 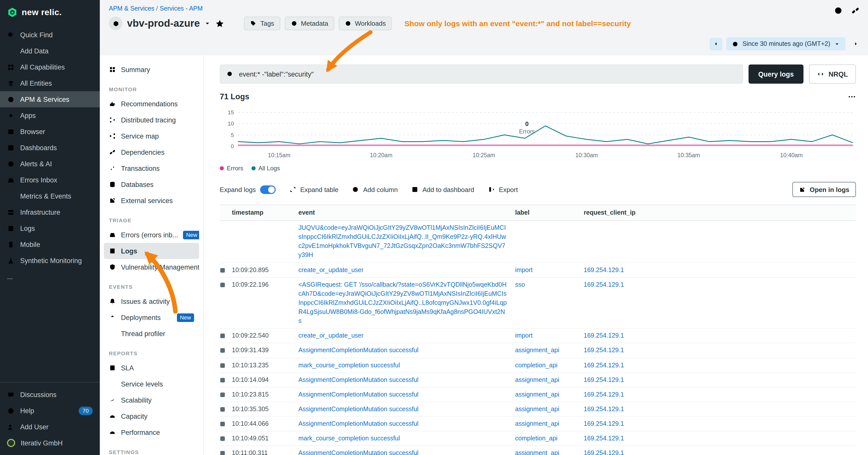 What do you see at coordinates (545, 129) in the screenshot?
I see `chart-plot-area: 0 Errors` at bounding box center [545, 129].